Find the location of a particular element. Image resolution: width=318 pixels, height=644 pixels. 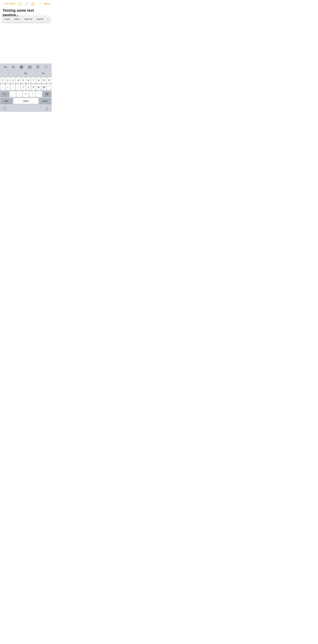

microphone-button is located at coordinates (47, 108).